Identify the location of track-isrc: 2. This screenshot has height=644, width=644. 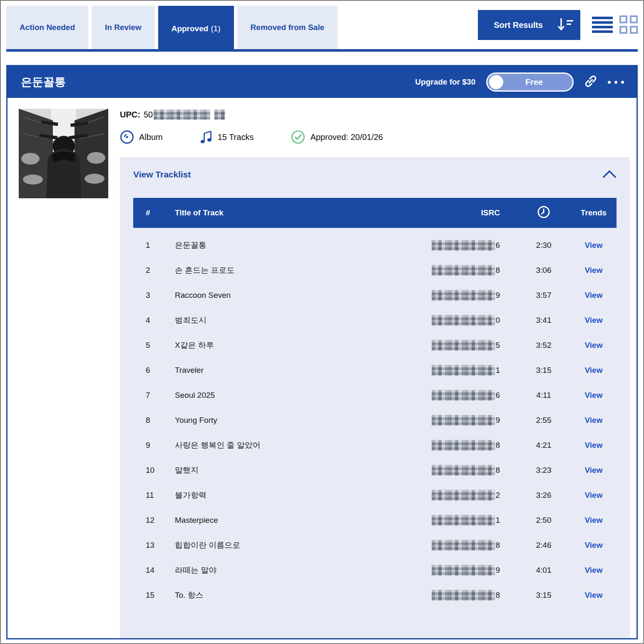
(454, 495).